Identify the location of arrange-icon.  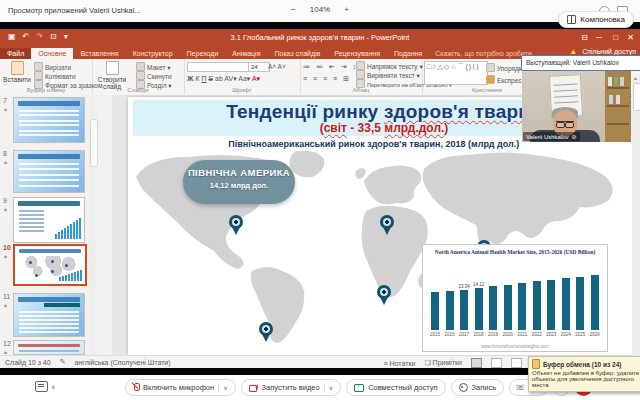
(490, 68).